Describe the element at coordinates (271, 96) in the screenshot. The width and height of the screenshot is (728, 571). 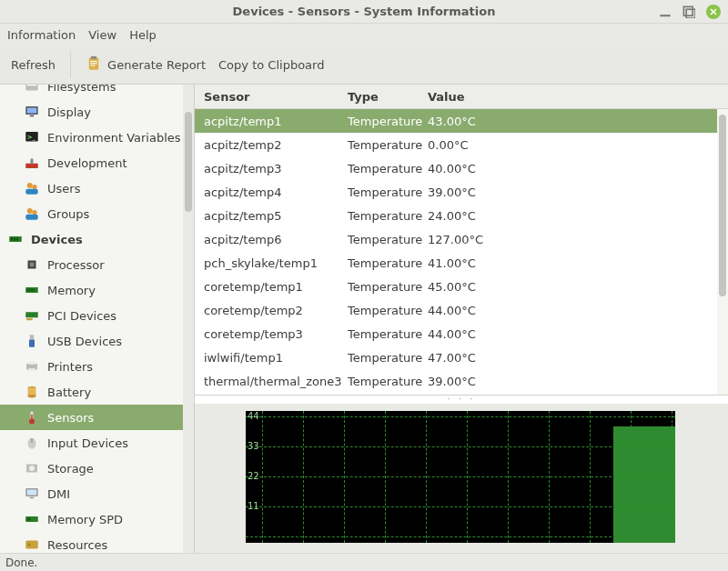
I see `col-header-sensor: Sensor` at that location.